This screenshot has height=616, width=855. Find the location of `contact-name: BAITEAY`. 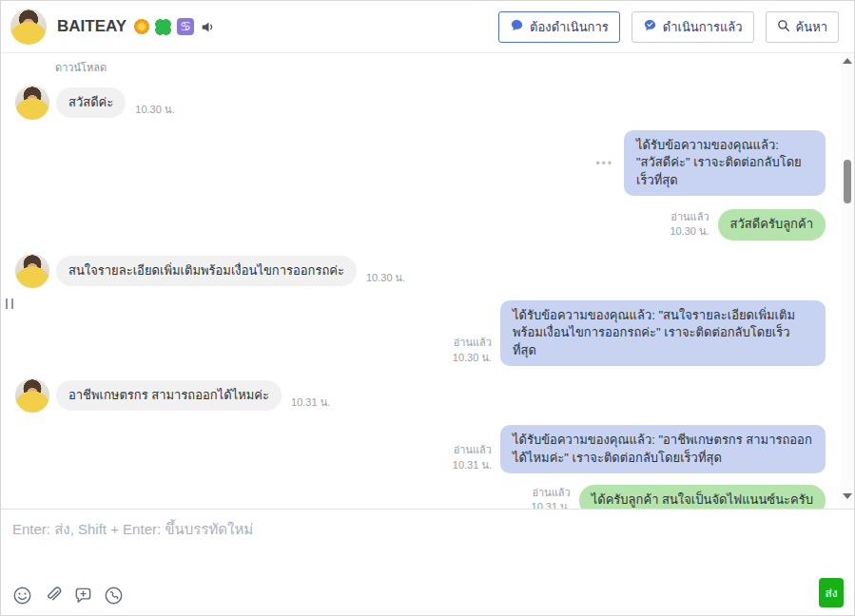

contact-name: BAITEAY is located at coordinates (91, 27).